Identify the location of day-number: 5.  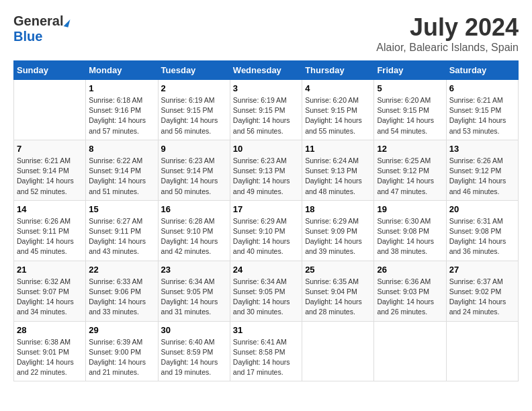
(410, 89).